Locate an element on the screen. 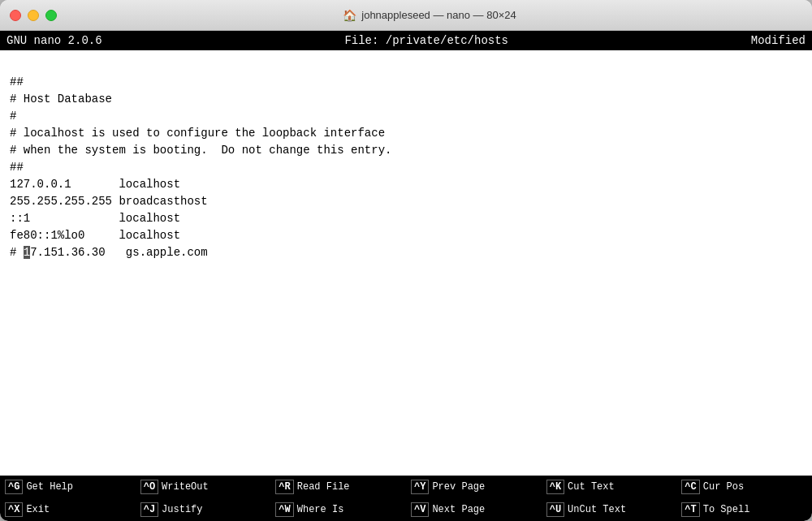 The image size is (812, 521). key-cut-text: ^K is located at coordinates (555, 487).